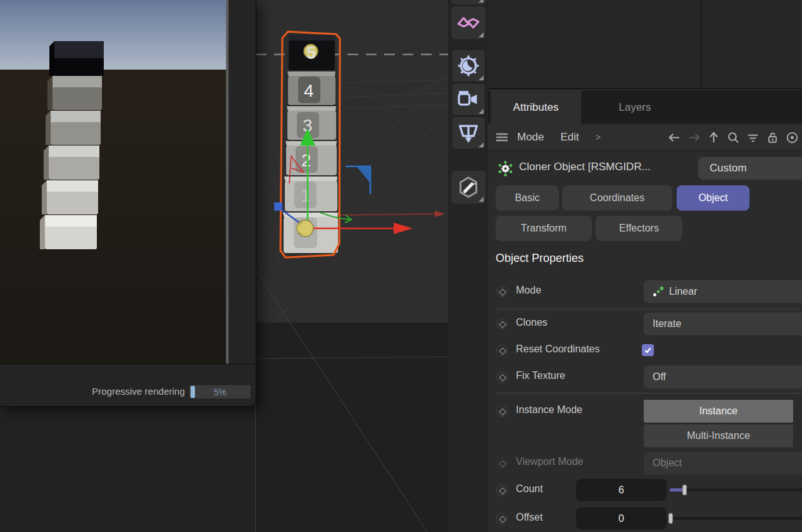  What do you see at coordinates (639, 228) in the screenshot?
I see `tab-effectors: Effectors` at bounding box center [639, 228].